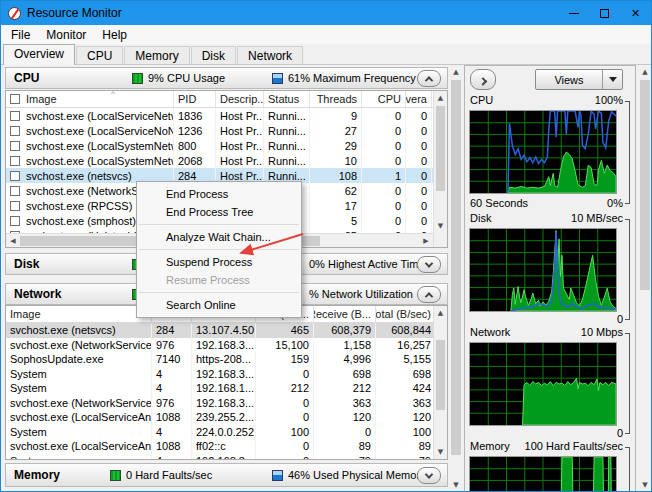 The image size is (652, 492). What do you see at coordinates (384, 99) in the screenshot?
I see `column-header: CPU` at bounding box center [384, 99].